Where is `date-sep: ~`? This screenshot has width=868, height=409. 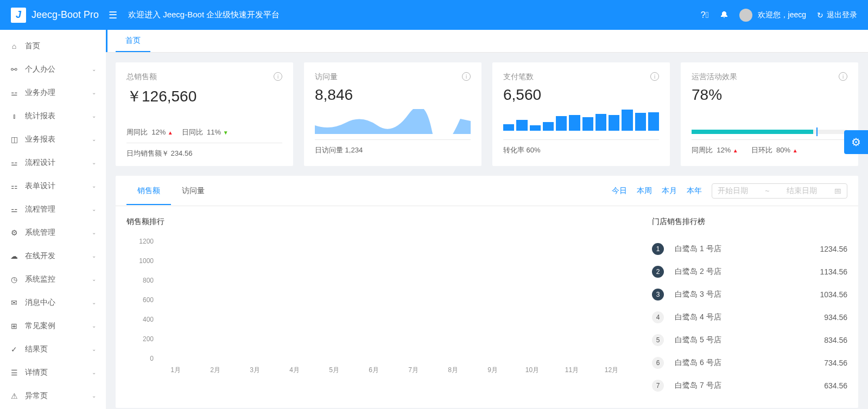 date-sep: ~ is located at coordinates (767, 191).